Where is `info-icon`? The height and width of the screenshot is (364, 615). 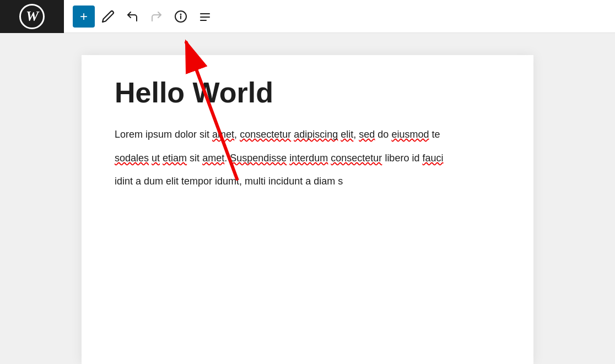 info-icon is located at coordinates (181, 17).